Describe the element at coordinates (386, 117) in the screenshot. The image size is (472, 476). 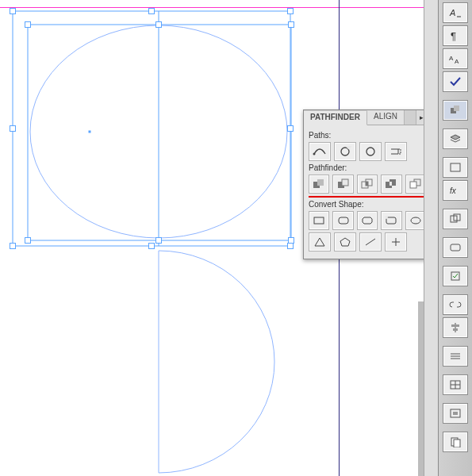
I see `tab-align: ALIGN` at that location.